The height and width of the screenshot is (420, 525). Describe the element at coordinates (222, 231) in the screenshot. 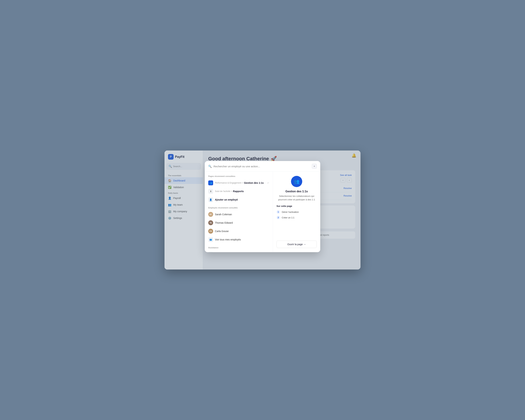

I see `employee-name-2: Carla Gouse` at that location.